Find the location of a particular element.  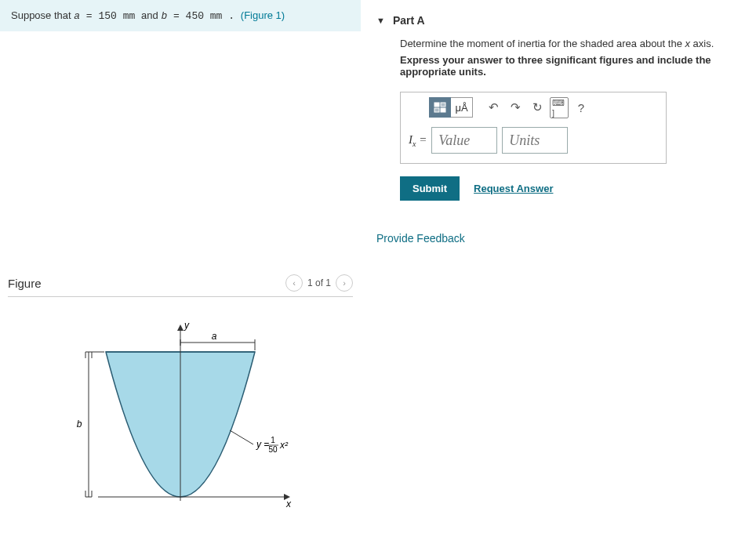

dim-b-label: b is located at coordinates (80, 424).